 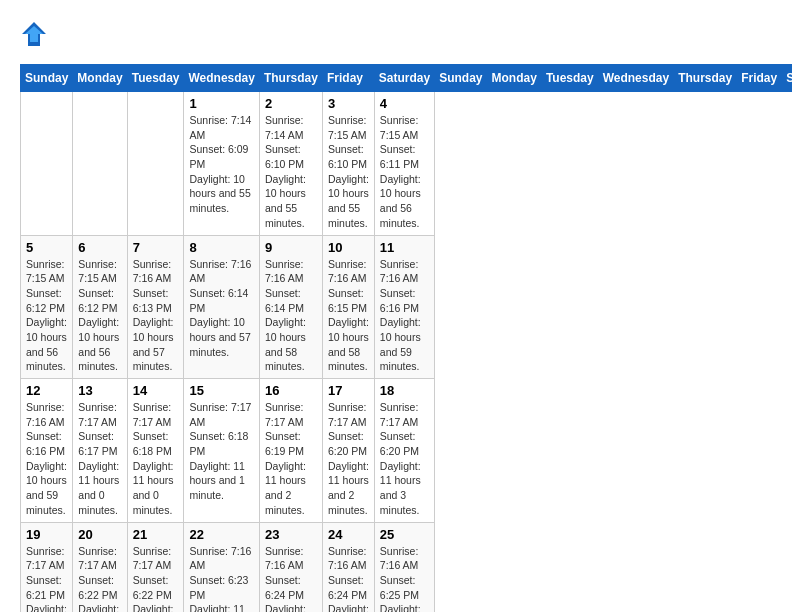 What do you see at coordinates (348, 164) in the screenshot?
I see `day-cell: 3Sunrise: 7:15 AM Sunset: 6:10 PM Daylig…` at bounding box center [348, 164].